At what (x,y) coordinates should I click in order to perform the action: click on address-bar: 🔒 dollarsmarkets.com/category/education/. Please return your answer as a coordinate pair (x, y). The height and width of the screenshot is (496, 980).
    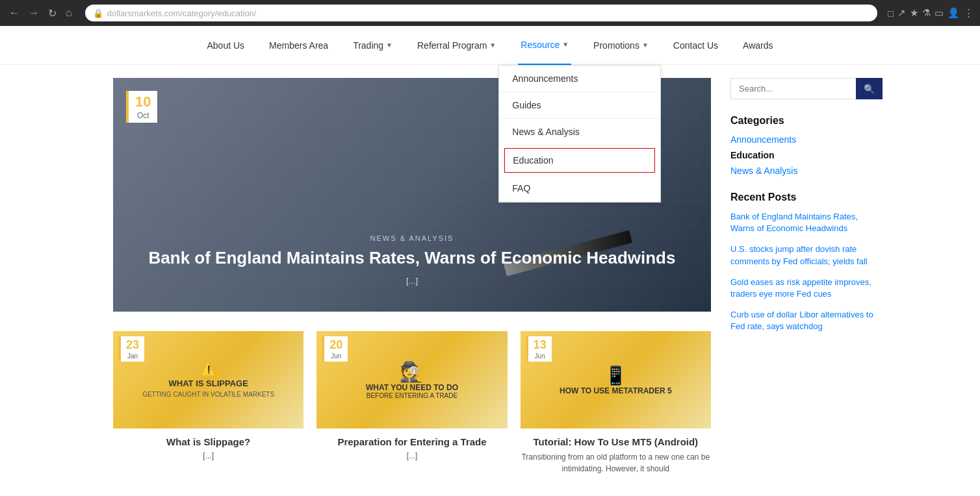
    Looking at the image, I should click on (481, 13).